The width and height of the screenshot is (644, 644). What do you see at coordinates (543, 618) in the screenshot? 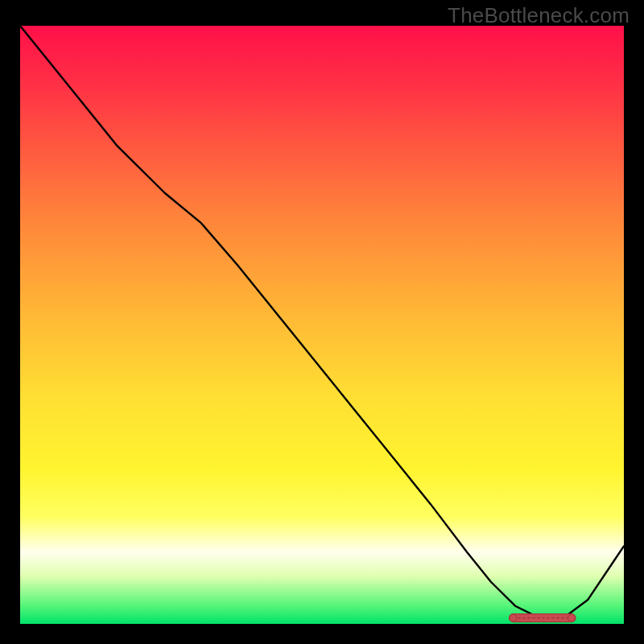
I see `optimal-range-marker` at bounding box center [543, 618].